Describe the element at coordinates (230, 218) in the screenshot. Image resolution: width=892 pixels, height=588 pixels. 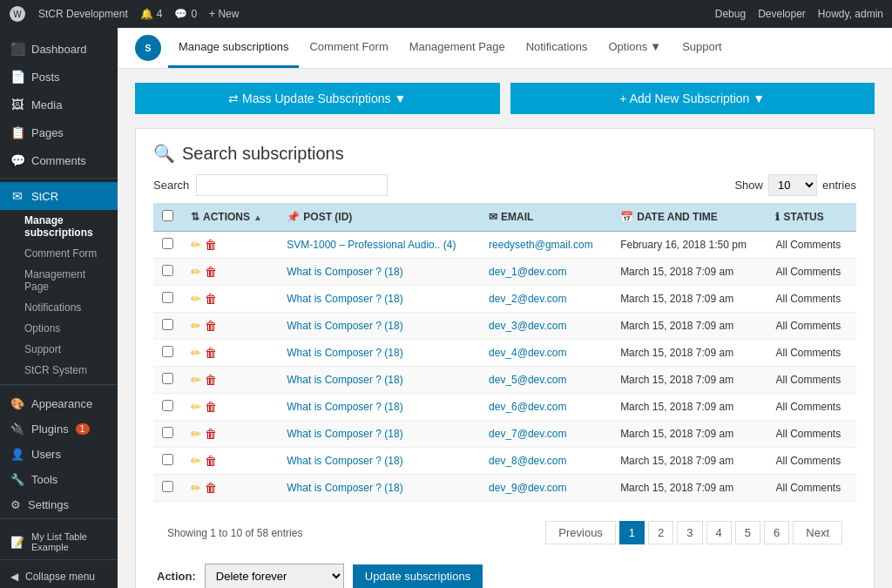
I see `th-actions: ⇅ ACTIONS ▲` at that location.